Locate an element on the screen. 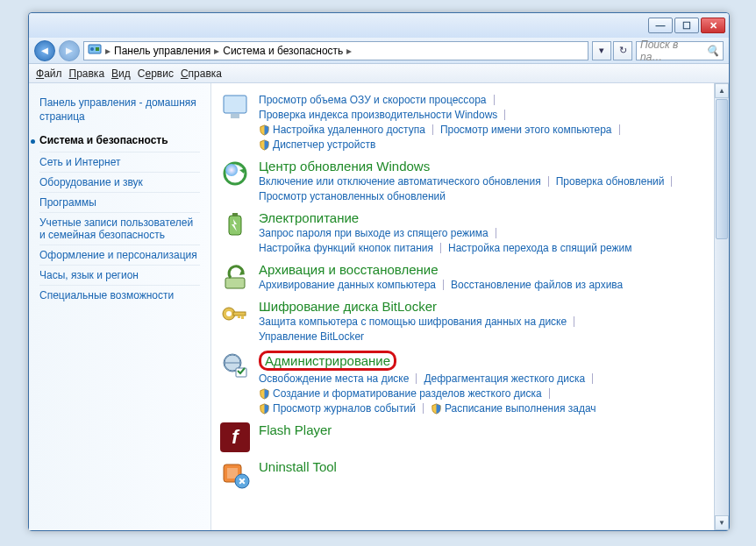 The height and width of the screenshot is (546, 756). category-title-power: Электропитание is located at coordinates (489, 217).